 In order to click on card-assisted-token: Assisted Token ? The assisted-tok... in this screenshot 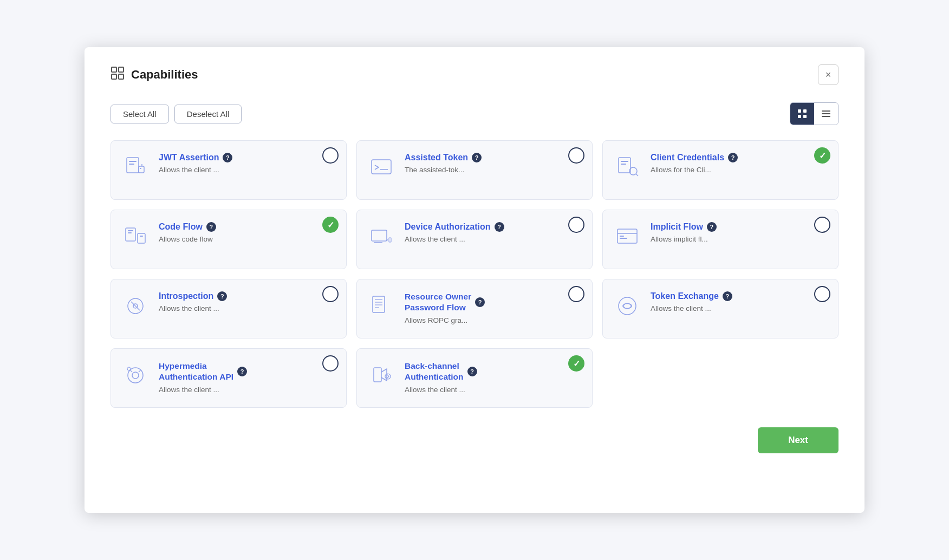, I will do `click(474, 170)`.